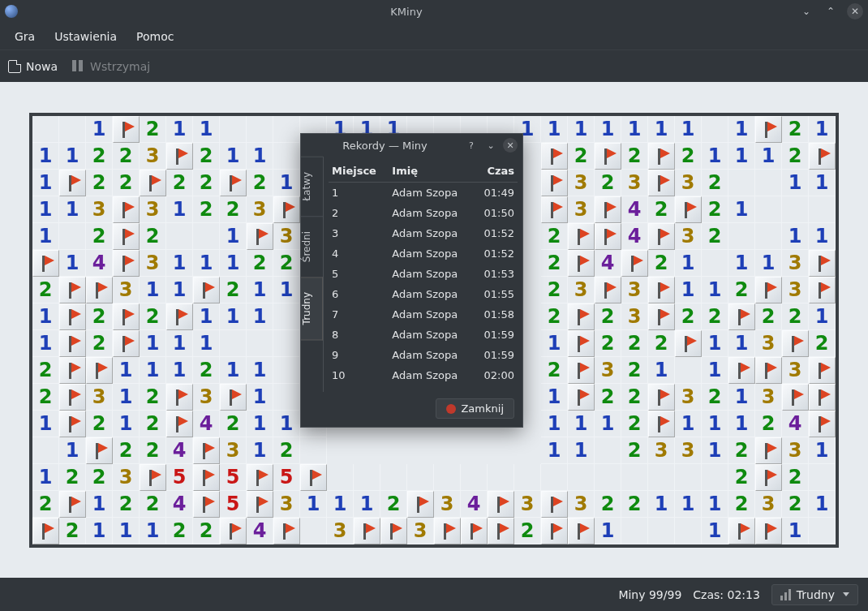 The width and height of the screenshot is (868, 611). I want to click on menu-gra: Gra, so click(24, 37).